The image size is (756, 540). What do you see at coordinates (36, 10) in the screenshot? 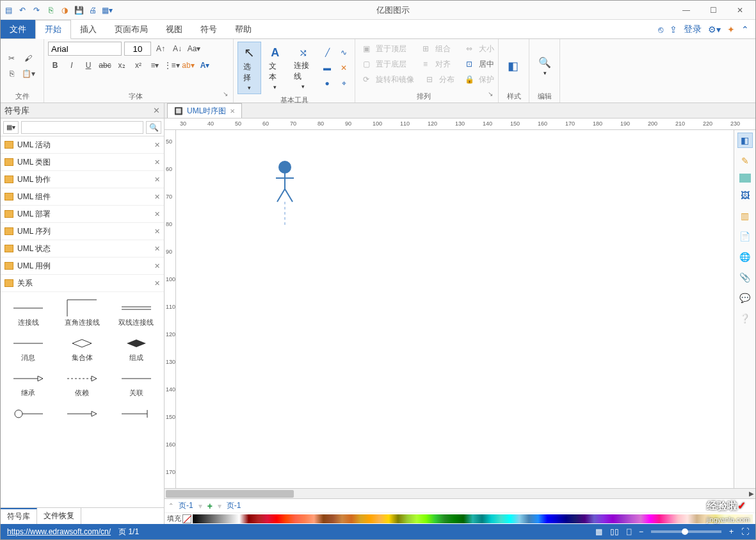
I see `qa-redo: ↷` at bounding box center [36, 10].